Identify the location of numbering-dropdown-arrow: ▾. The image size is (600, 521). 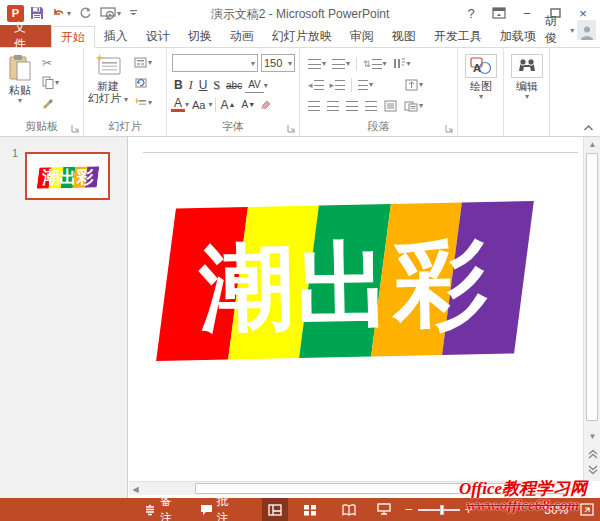
(348, 64).